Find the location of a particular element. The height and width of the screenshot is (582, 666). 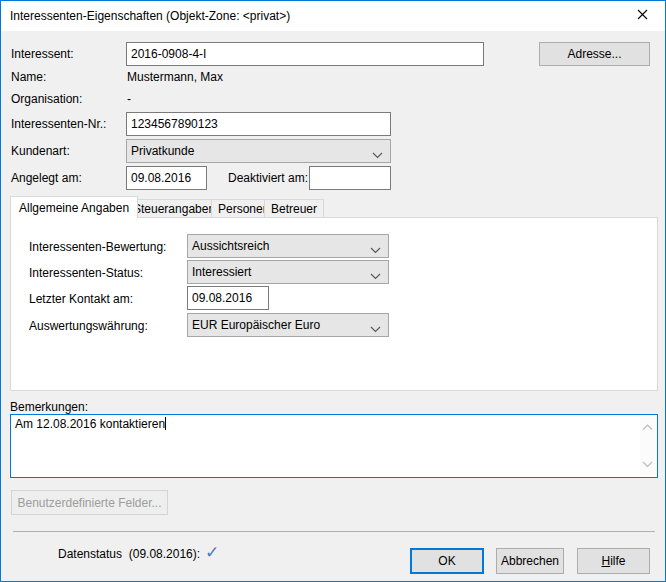

interessenten-nr-label: Interessenten-Nr.: is located at coordinates (58, 124).